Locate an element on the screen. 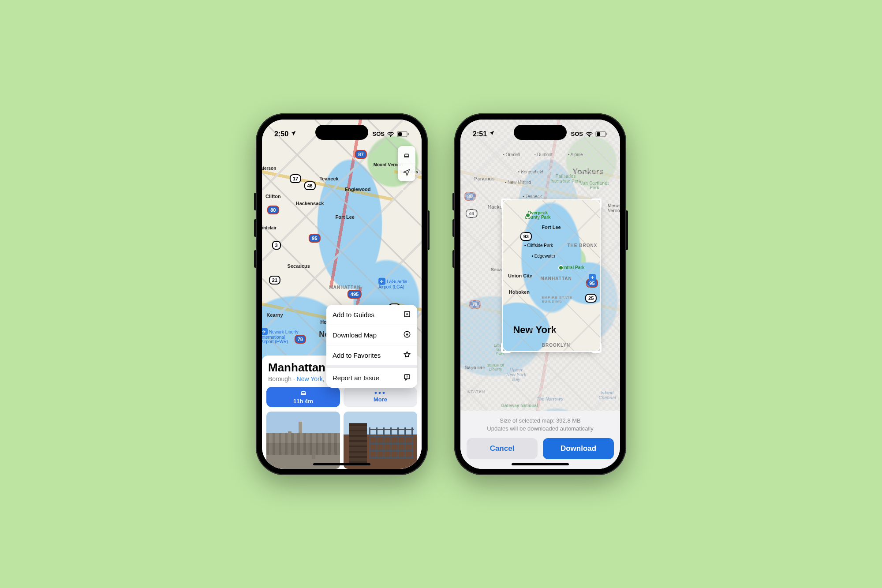 This screenshot has width=882, height=588. map-label-teaneck: Teaneck is located at coordinates (329, 179).